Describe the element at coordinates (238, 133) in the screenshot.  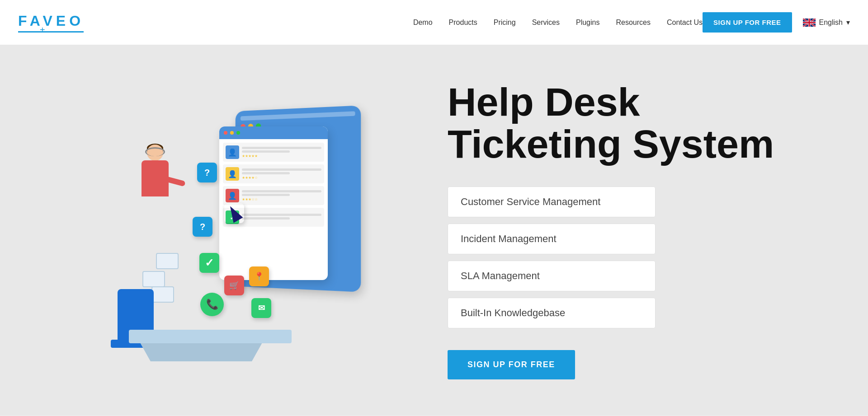
I see `dot-green` at that location.